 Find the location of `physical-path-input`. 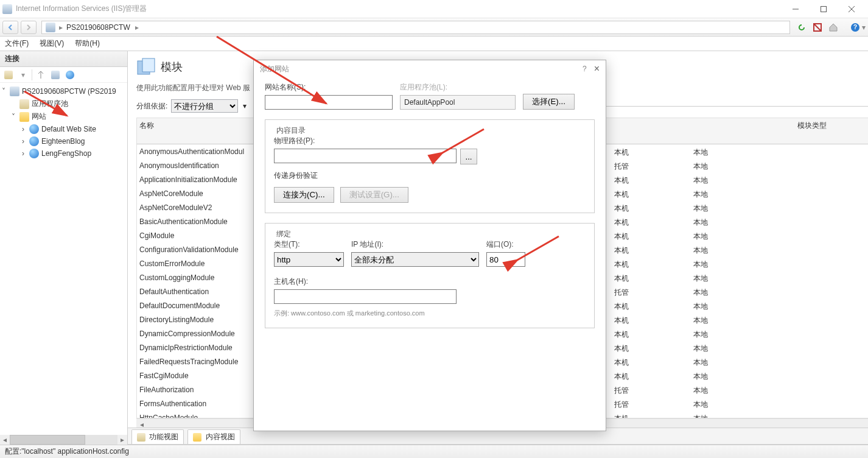

physical-path-input is located at coordinates (365, 156).